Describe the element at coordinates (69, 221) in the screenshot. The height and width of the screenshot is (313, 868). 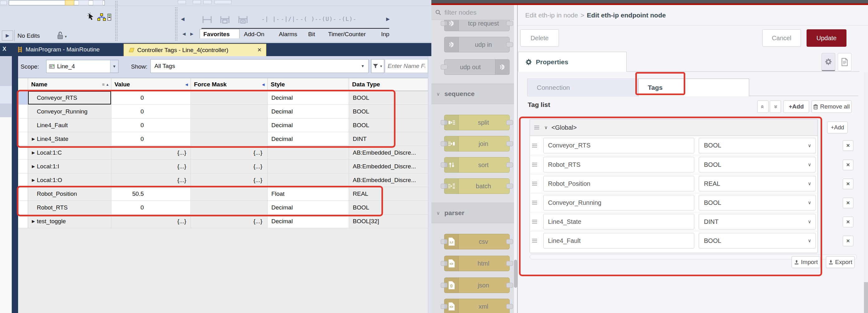
I see `tag-name-cell: ▶ test_toggle` at that location.